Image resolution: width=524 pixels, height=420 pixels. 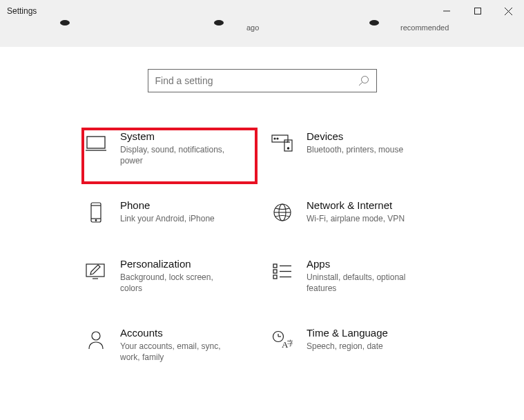 I want to click on phone-icon, so click(x=96, y=212).